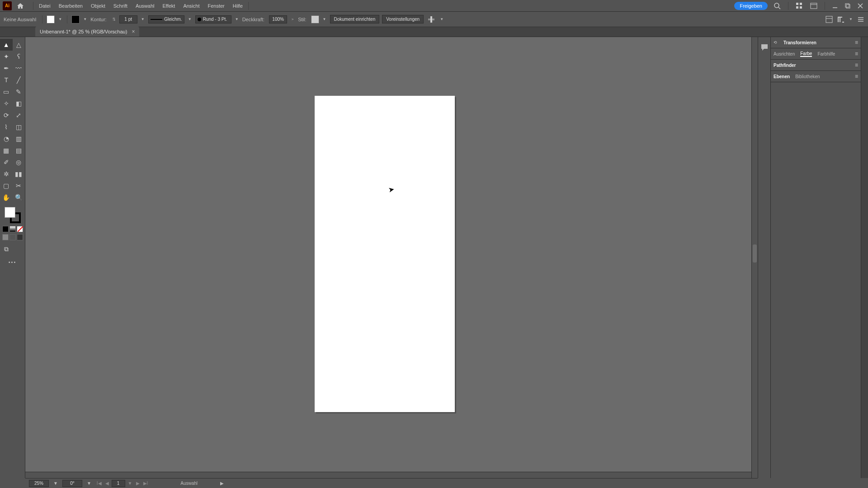  What do you see at coordinates (99, 483) in the screenshot?
I see `artboard-first: I◀` at bounding box center [99, 483].